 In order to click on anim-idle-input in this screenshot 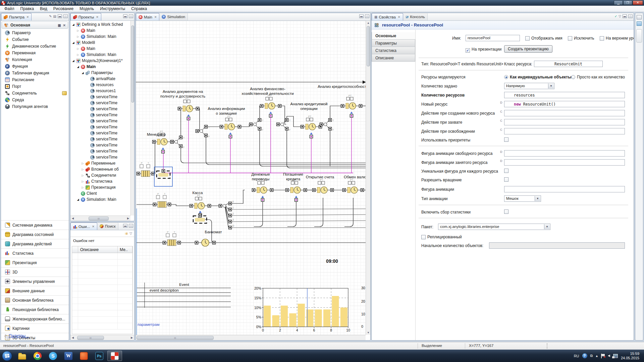, I will do `click(565, 154)`.